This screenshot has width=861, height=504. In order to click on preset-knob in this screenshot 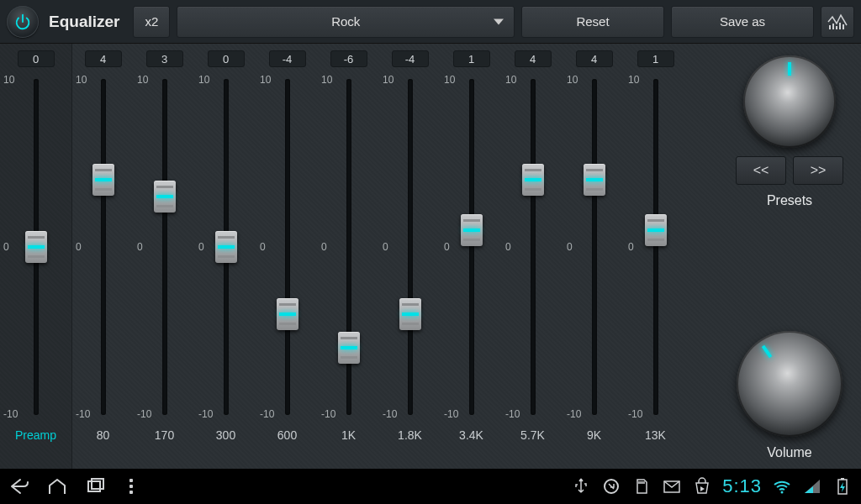, I will do `click(790, 102)`.